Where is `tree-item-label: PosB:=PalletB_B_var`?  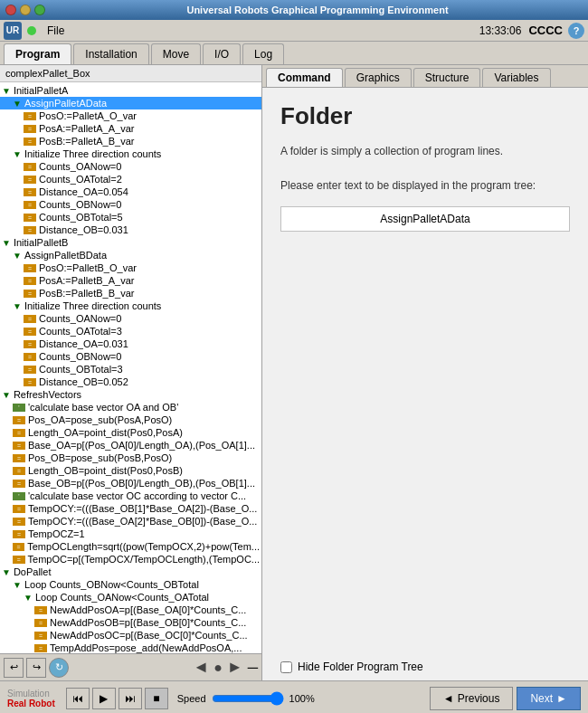
tree-item-label: PosB:=PalletB_B_var is located at coordinates (87, 293).